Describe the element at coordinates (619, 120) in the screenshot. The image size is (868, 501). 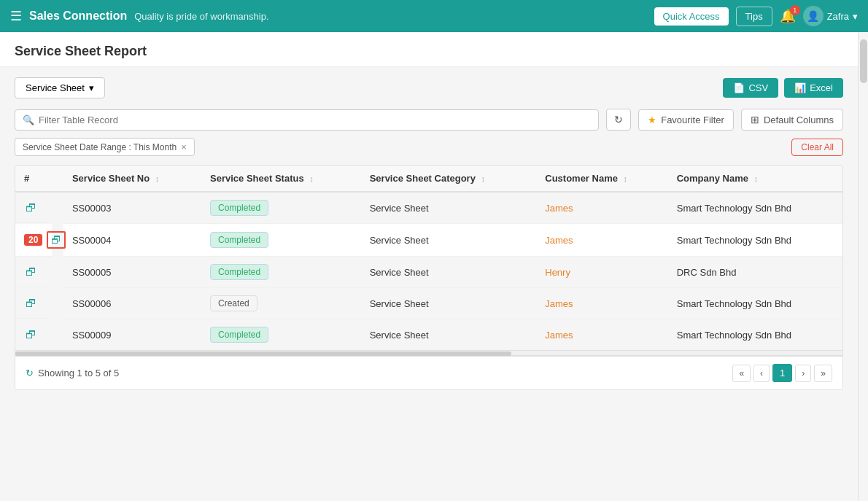
I see `refresh-button: ↻` at that location.